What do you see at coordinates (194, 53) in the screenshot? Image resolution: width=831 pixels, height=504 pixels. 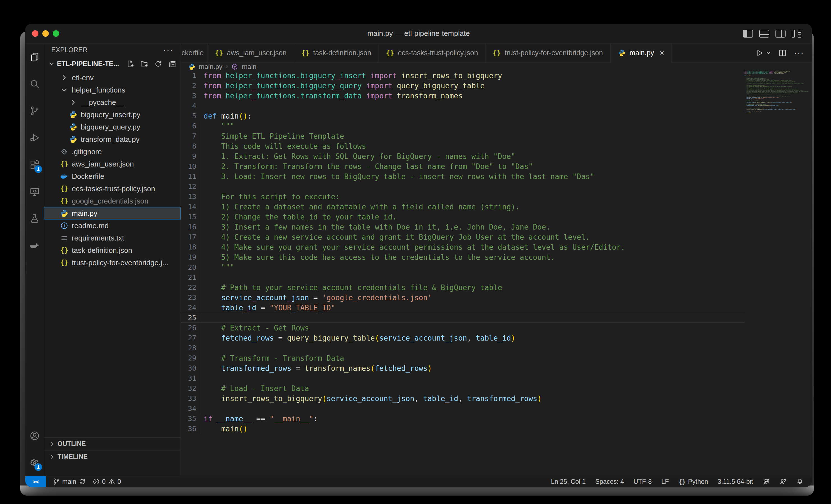 I see `tab-ckerfile: ckerfile` at bounding box center [194, 53].